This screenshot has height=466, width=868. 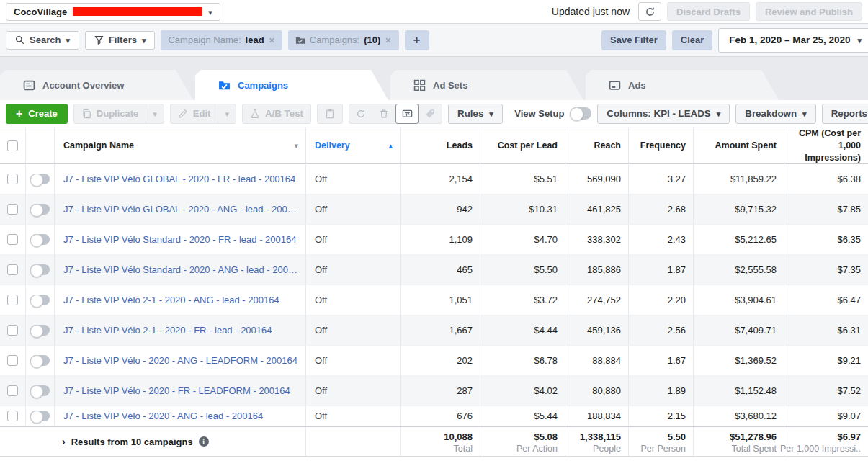 I want to click on leads-cell: 676, so click(x=441, y=416).